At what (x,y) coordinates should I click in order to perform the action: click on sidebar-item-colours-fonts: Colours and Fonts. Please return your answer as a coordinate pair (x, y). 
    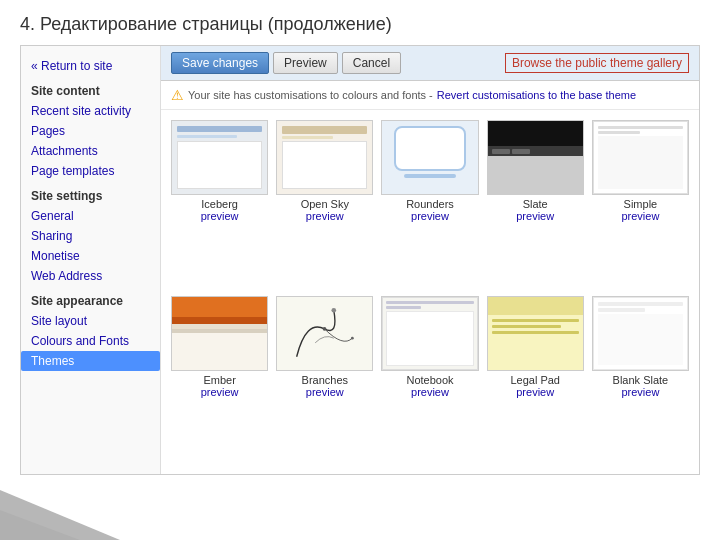
    Looking at the image, I should click on (90, 341).